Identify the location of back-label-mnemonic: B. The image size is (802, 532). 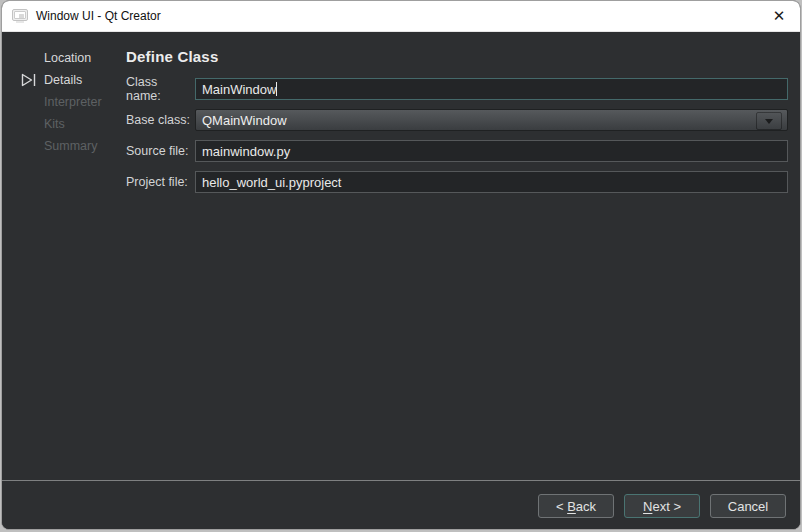
(572, 506).